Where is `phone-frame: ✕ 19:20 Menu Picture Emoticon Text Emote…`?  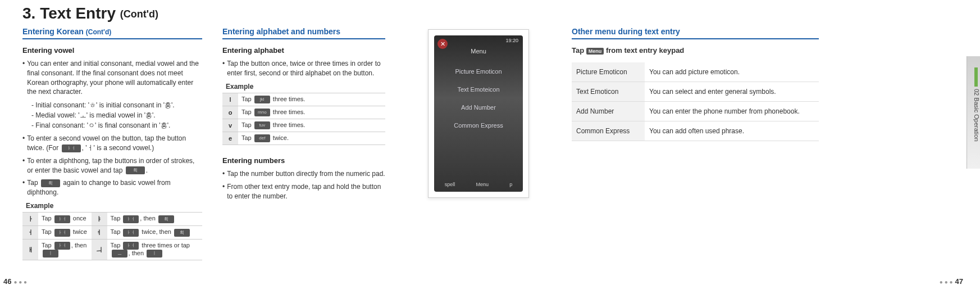 phone-frame: ✕ 19:20 Menu Picture Emoticon Text Emote… is located at coordinates (478, 114).